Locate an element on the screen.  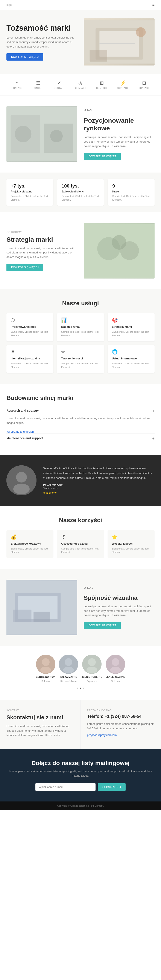
accordion-content-1: Lorem ipsum dolor sit amet, consectetur … is located at coordinates (80, 422).